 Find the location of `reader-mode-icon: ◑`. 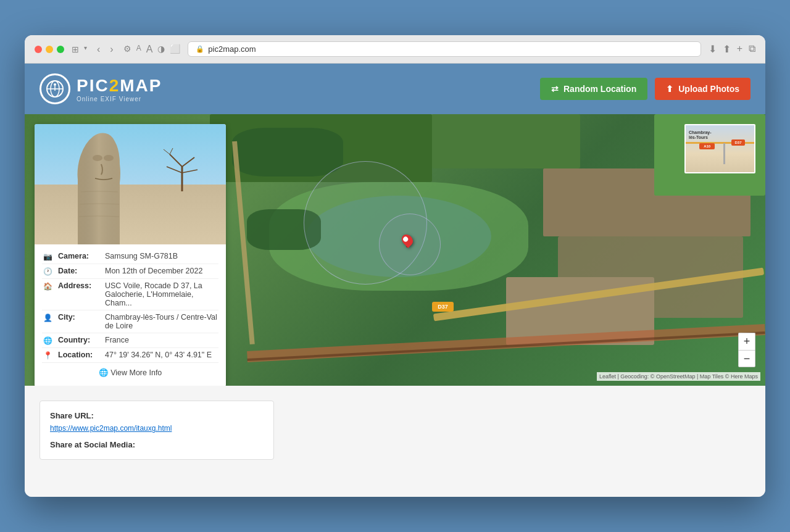

reader-mode-icon: ◑ is located at coordinates (161, 49).